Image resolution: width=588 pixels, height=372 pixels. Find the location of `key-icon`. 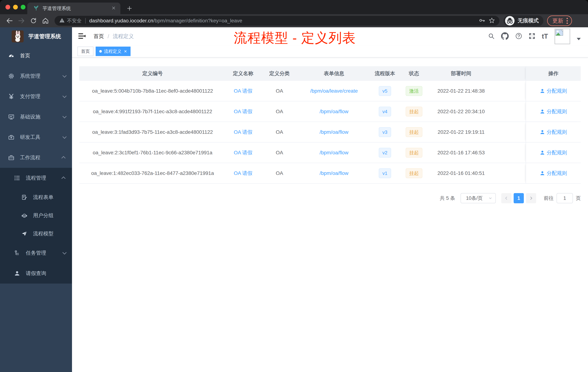

key-icon is located at coordinates (482, 21).